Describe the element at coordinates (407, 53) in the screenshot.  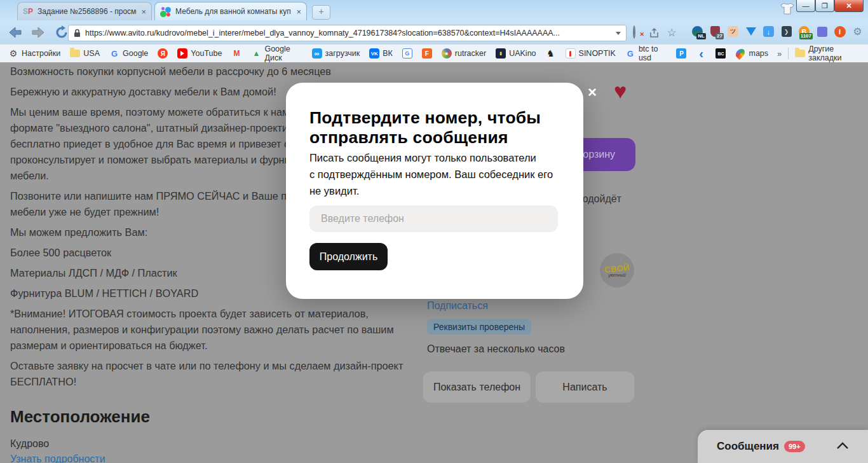
I see `translate-icon` at that location.